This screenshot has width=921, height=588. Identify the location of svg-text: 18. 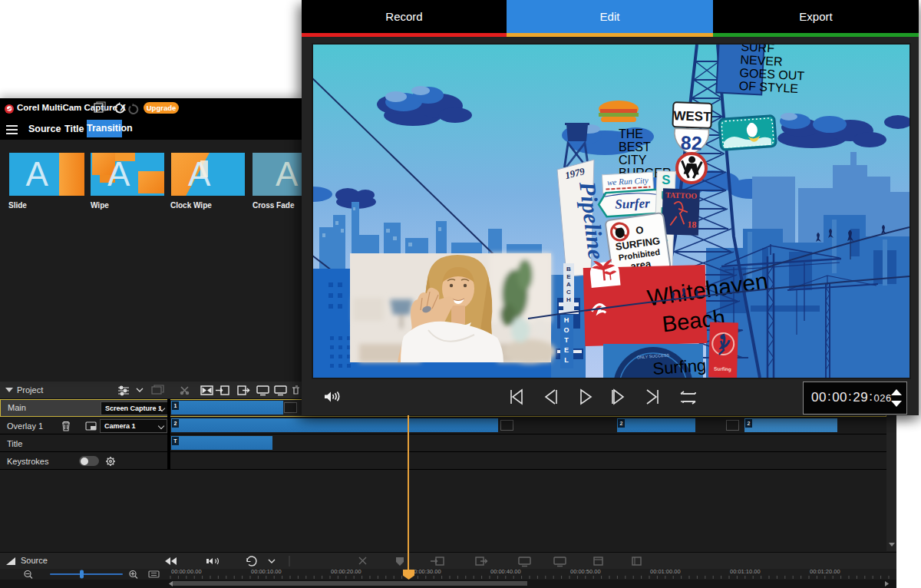
(692, 224).